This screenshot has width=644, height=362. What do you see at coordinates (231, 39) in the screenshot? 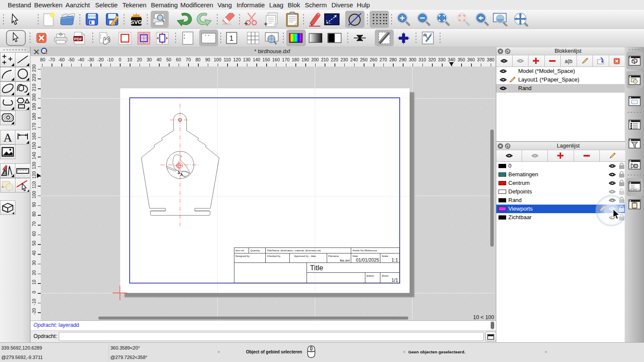
I see `svg-text: 1` at bounding box center [231, 39].